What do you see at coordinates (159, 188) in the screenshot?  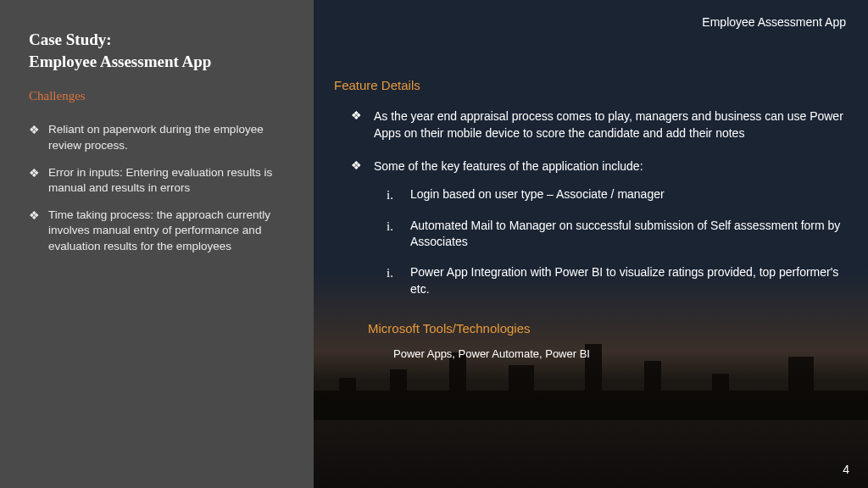 I see `challenges-list: ❖ Reliant on paperwork during the employ…` at bounding box center [159, 188].